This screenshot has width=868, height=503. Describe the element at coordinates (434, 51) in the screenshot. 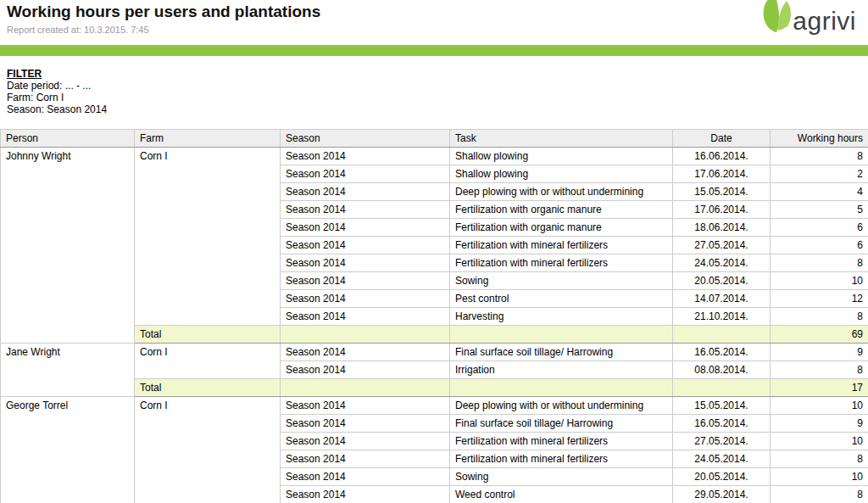

I see `brand-divider-bar` at that location.